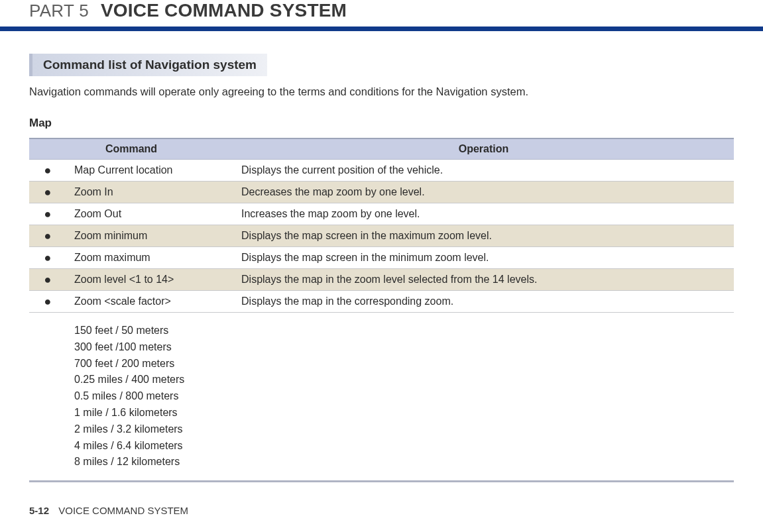  I want to click on operation-cell: Displays the current position of the veh…, so click(484, 171).